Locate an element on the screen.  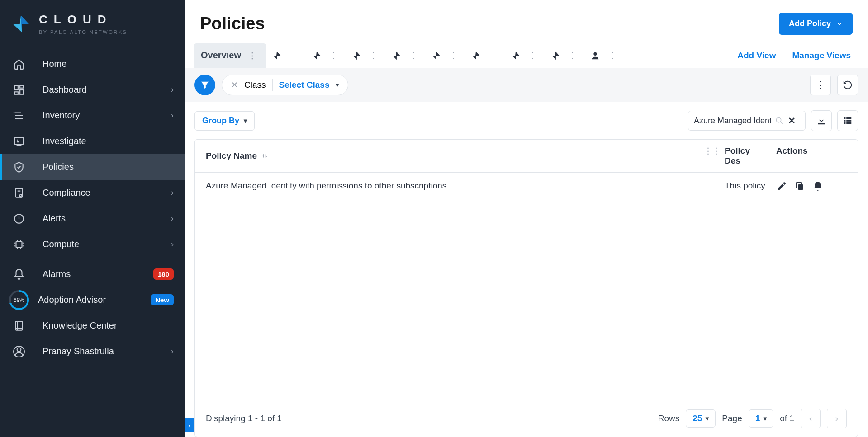
reset-filters-button is located at coordinates (848, 85).